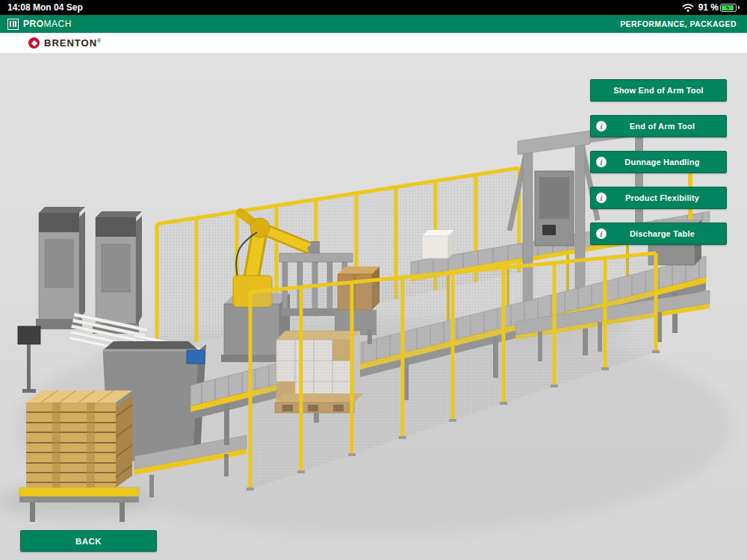  What do you see at coordinates (659, 90) in the screenshot?
I see `button-label: Show End of Arm Tool` at bounding box center [659, 90].